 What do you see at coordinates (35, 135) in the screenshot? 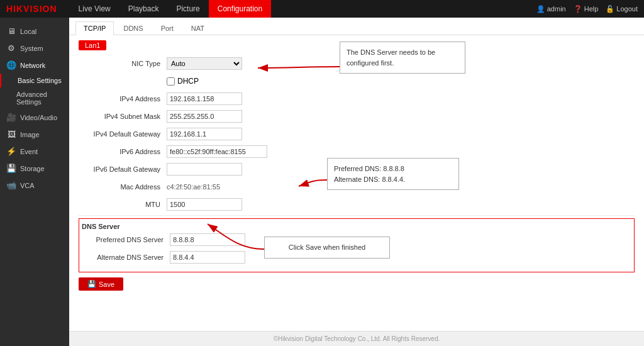
I see `sidebar-item-image: 🖼 Image` at bounding box center [35, 135].